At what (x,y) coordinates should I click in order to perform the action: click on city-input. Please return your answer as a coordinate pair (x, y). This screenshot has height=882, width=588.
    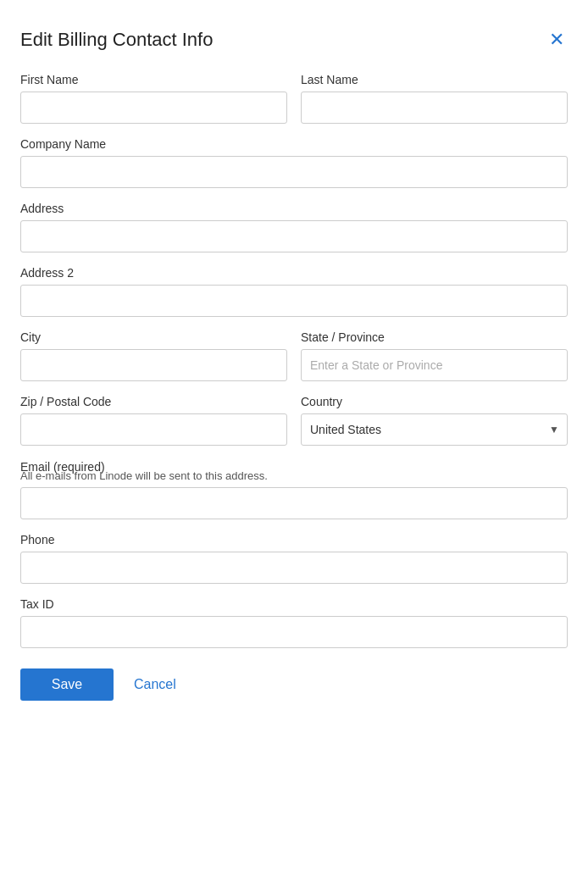
    Looking at the image, I should click on (154, 365).